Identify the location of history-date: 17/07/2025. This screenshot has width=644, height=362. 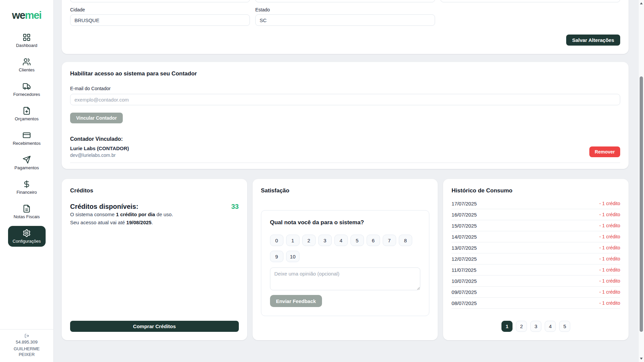
(464, 204).